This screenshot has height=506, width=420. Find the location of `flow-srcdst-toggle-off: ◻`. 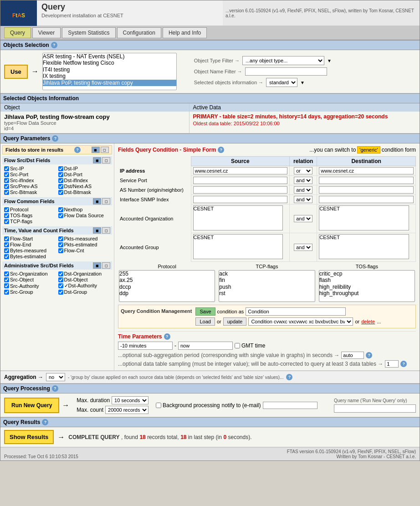

flow-srcdst-toggle-off: ◻ is located at coordinates (106, 160).